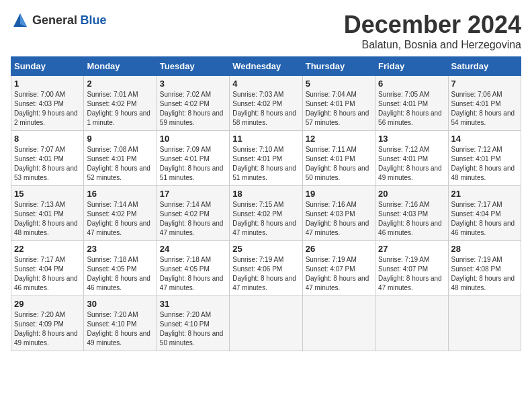 The image size is (532, 411). What do you see at coordinates (265, 164) in the screenshot?
I see `day-info: Sunrise: 7:10 AMSunset: 4:01 PMDaylight:…` at bounding box center [265, 164].